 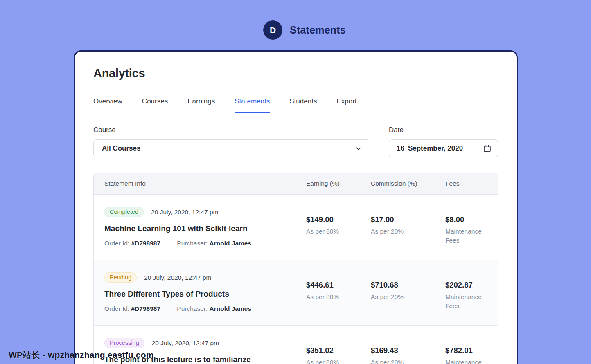 I want to click on commission-cell: $169.43 As per 20%, so click(x=408, y=345).